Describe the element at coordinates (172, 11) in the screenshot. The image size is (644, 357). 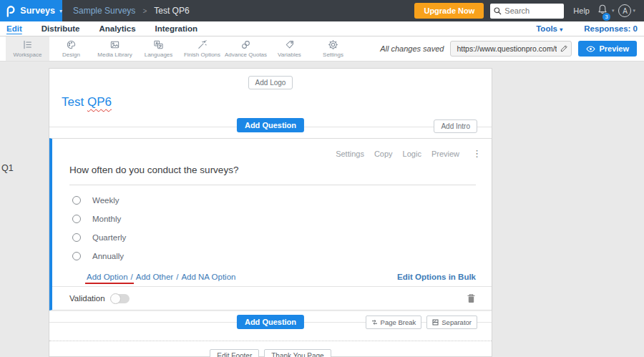
I see `breadcrumb-current: Test QP6` at that location.